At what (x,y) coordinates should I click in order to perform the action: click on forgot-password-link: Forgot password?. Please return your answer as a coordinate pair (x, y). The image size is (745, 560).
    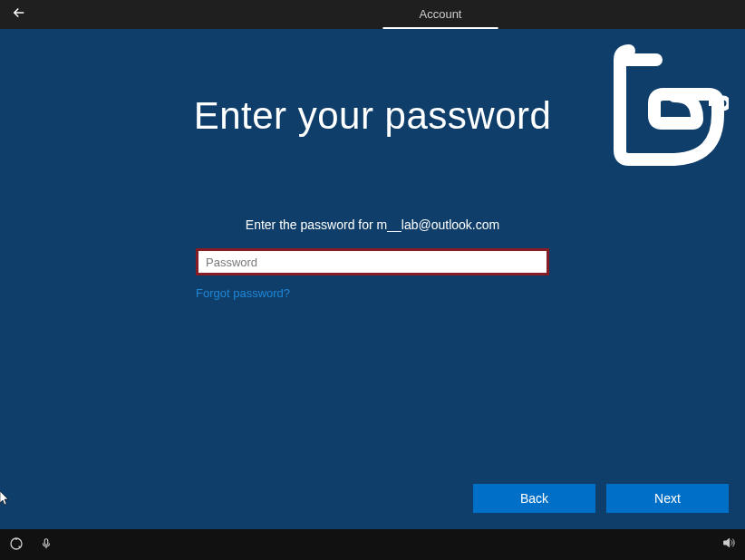
    Looking at the image, I should click on (243, 294).